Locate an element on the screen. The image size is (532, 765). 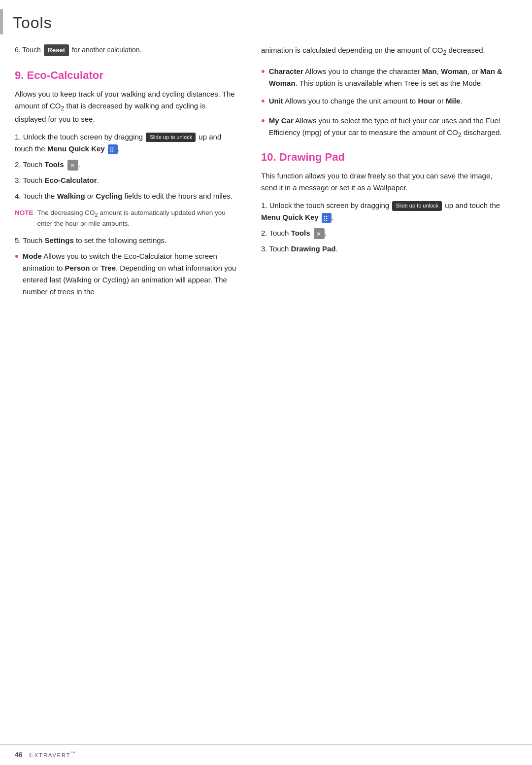
bullet-character: • Character Allows you to change the cha… is located at coordinates (382, 77).